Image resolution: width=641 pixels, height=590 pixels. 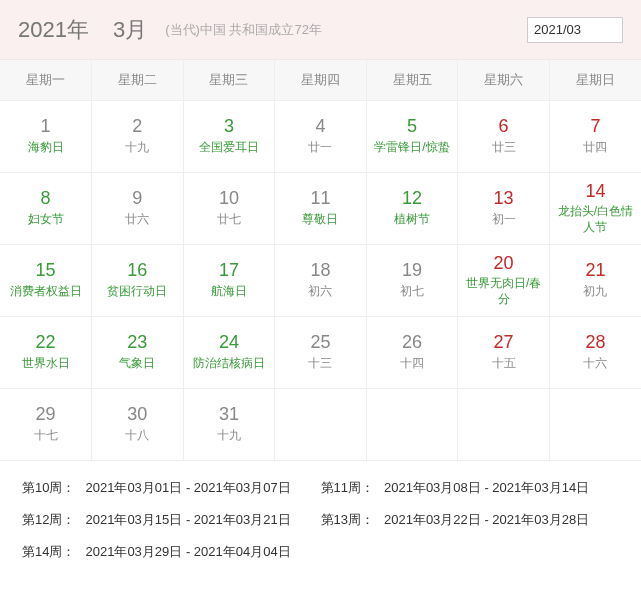 What do you see at coordinates (595, 352) in the screenshot?
I see `calendar-cell: 28十六` at bounding box center [595, 352].